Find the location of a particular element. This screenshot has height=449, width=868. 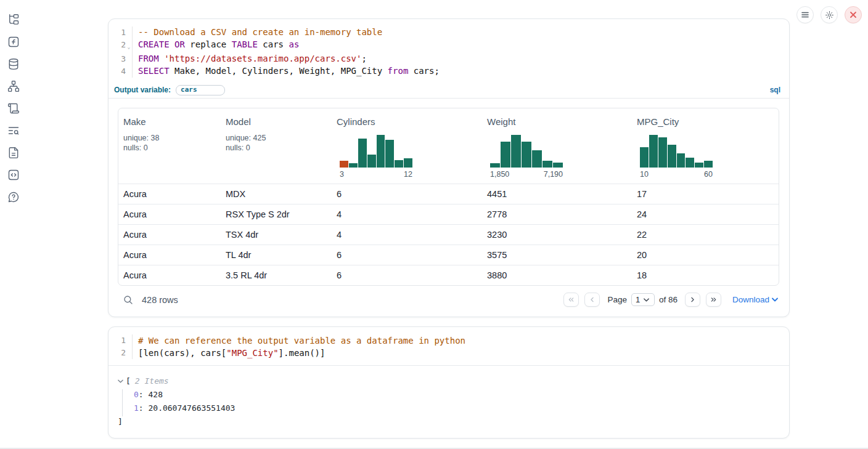

column-title: Cylinders is located at coordinates (408, 122).